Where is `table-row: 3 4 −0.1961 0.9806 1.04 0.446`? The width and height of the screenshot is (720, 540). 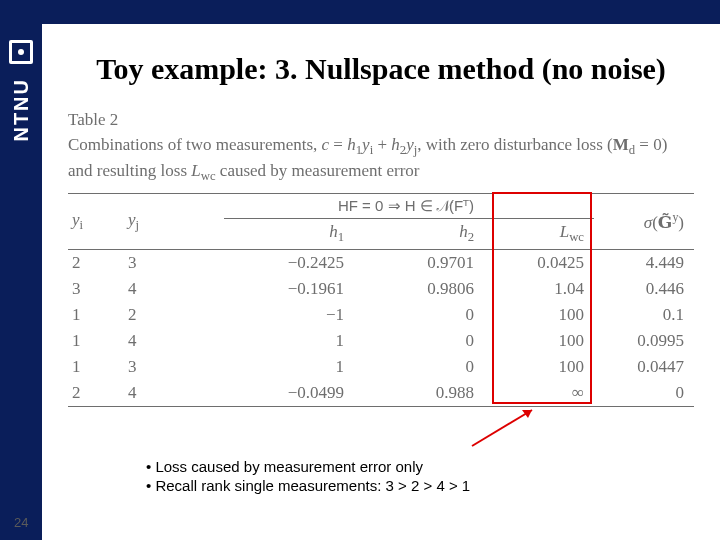 table-row: 3 4 −0.1961 0.9806 1.04 0.446 is located at coordinates (381, 289).